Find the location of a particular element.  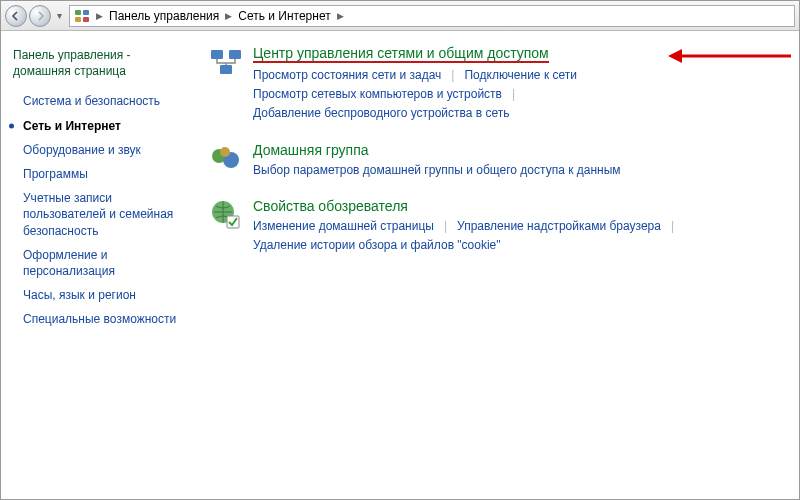

sidebar-item-accessibility: Специальные возможности is located at coordinates (96, 319).